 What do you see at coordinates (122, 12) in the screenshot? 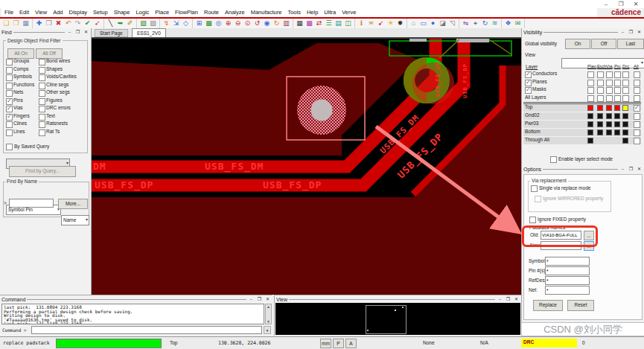
I see `menu-shape: Shape` at bounding box center [122, 12].